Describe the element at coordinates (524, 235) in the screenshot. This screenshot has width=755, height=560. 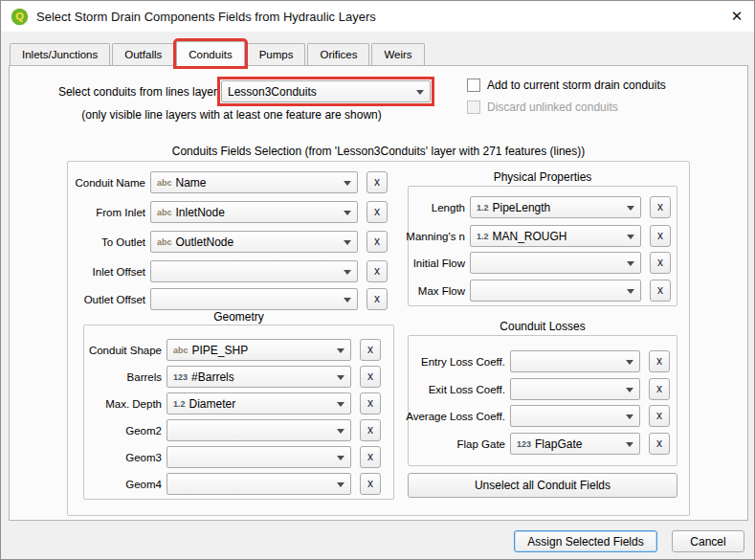
I see `field-row-mannings-n: Manning's n 1.2 MAN_ROUGH x` at that location.